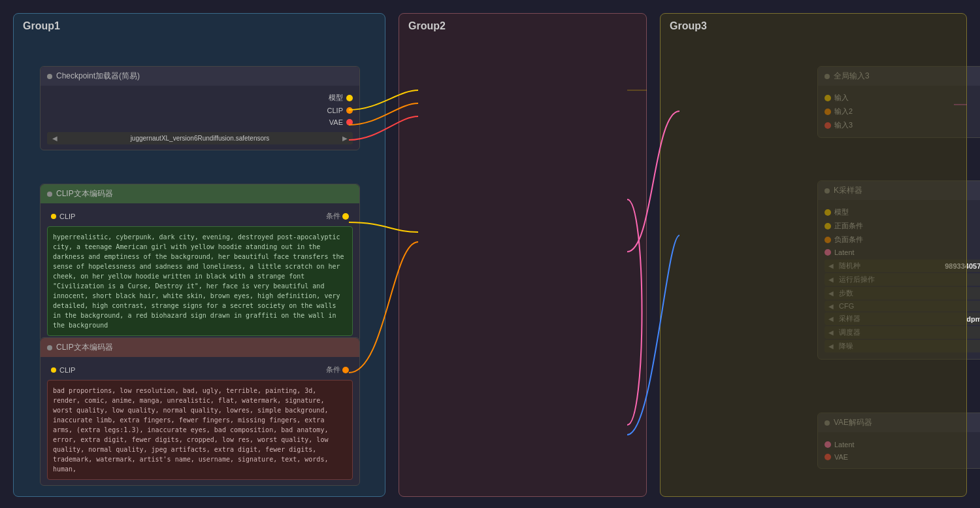 This screenshot has height=508, width=980. What do you see at coordinates (200, 139) in the screenshot?
I see `checkpoint-selector: ◀ juggernautXL_version6Rundiffusion.safe…` at bounding box center [200, 139].